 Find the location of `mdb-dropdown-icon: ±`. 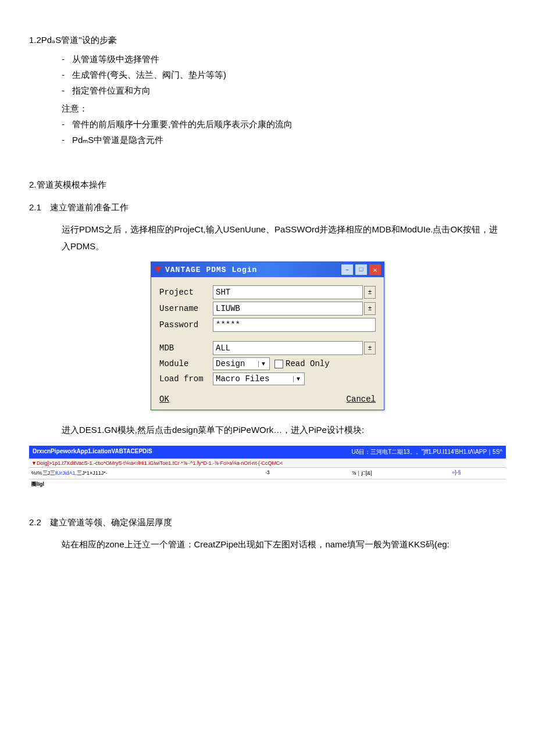

mdb-dropdown-icon: ± is located at coordinates (370, 348).